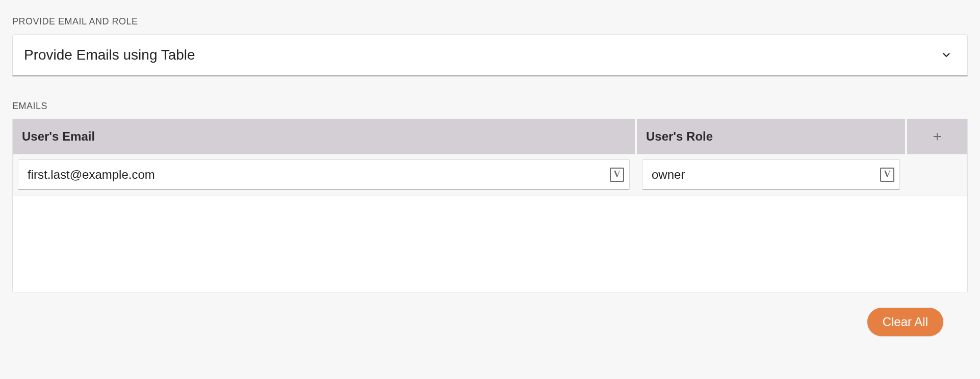 This screenshot has width=980, height=379. Describe the element at coordinates (764, 175) in the screenshot. I see `role-input` at that location.